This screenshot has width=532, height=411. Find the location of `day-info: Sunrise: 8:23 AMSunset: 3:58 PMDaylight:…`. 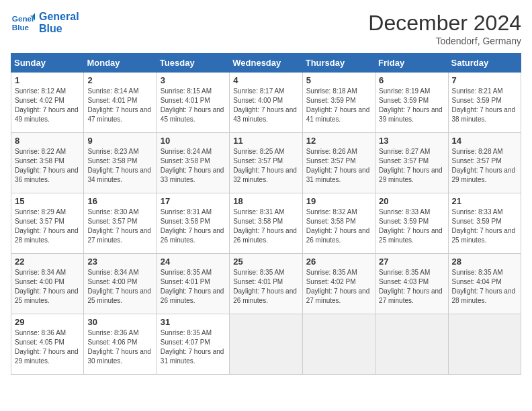

day-info: Sunrise: 8:23 AMSunset: 3:58 PMDaylight:… is located at coordinates (120, 166).